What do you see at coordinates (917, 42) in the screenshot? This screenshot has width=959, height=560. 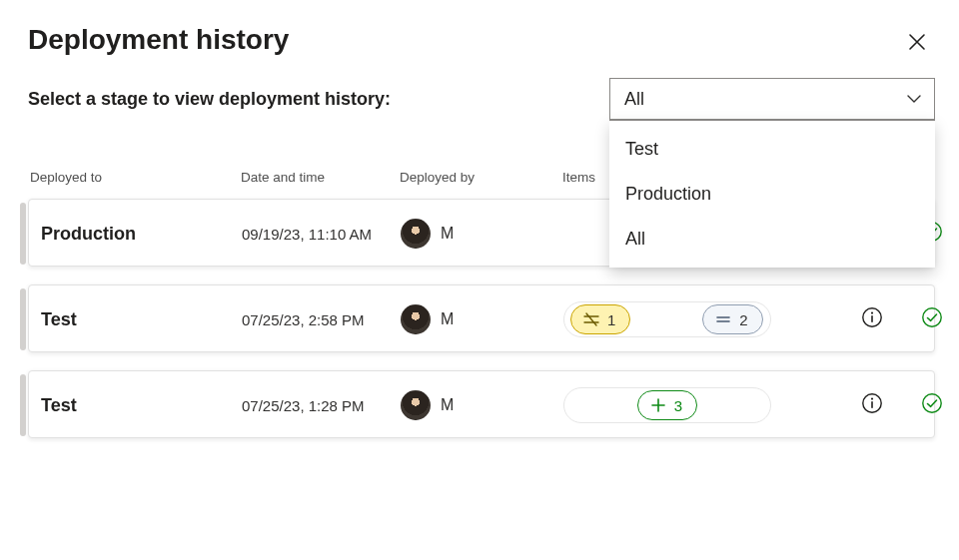 I see `close-button` at bounding box center [917, 42].